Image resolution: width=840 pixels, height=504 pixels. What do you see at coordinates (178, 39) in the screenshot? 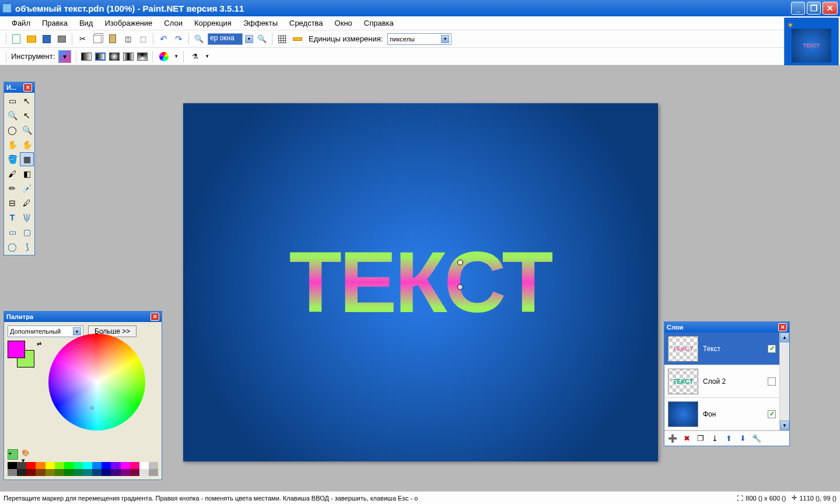
I see `redo-button: ↷` at bounding box center [178, 39].